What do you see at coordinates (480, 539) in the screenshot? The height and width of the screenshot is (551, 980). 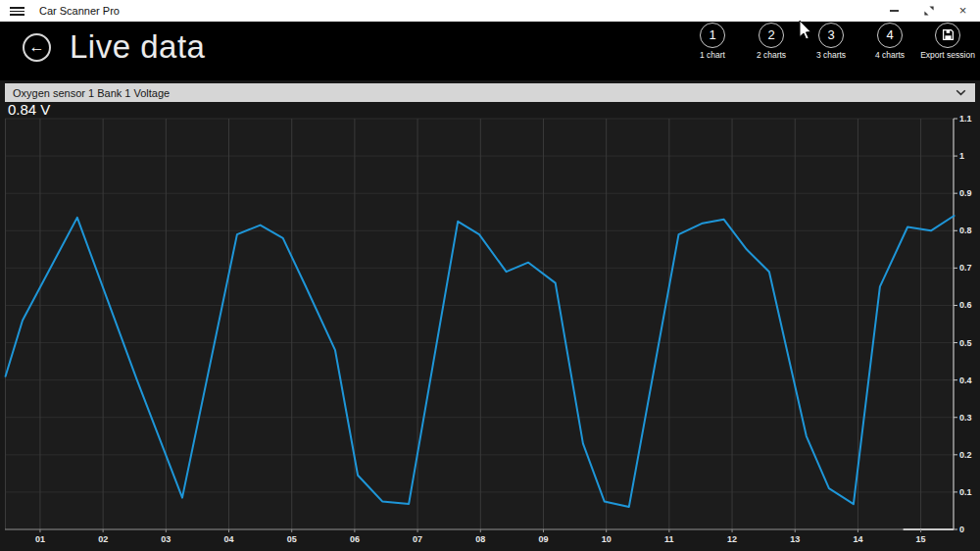 I see `x-tick-label: 08` at bounding box center [480, 539].